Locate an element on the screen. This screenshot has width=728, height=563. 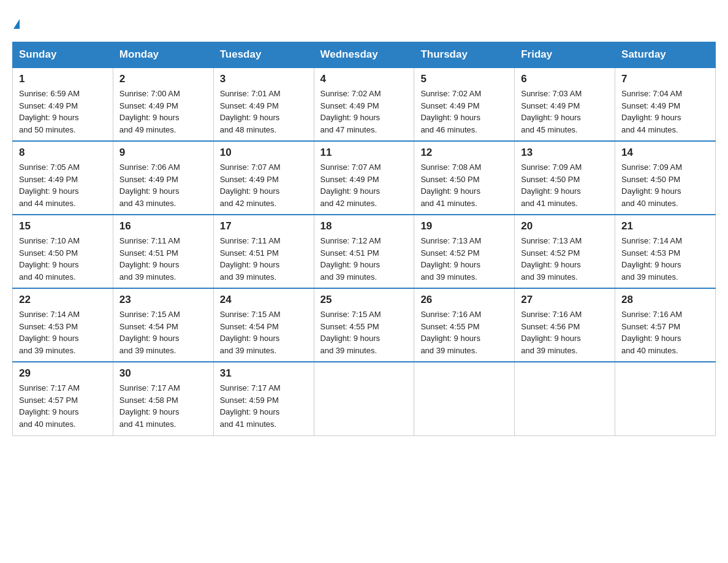
calendar-cell: 5 Sunrise: 7:02 AMSunset: 4:49 PMDayligh… is located at coordinates (464, 104).